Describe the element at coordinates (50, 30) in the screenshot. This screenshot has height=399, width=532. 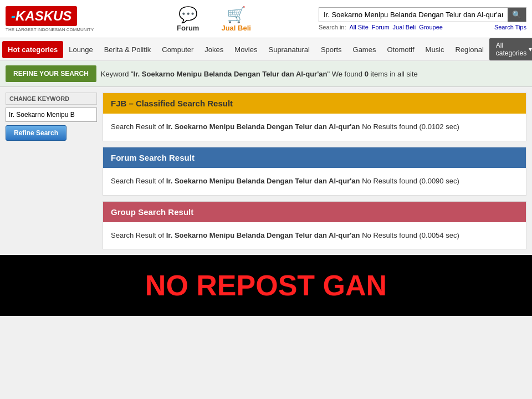
I see `logo-subtitle: THE LARGEST INDONESIAN COMMUNITY` at that location.